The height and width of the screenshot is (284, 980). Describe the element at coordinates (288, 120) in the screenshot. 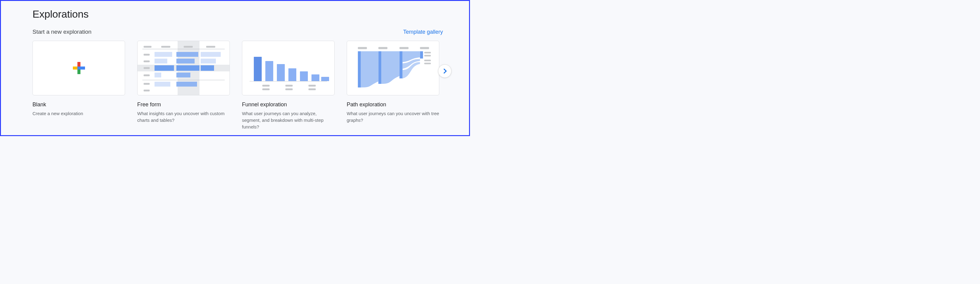

I see `card-description: What user journeys can you analyze, segm…` at that location.